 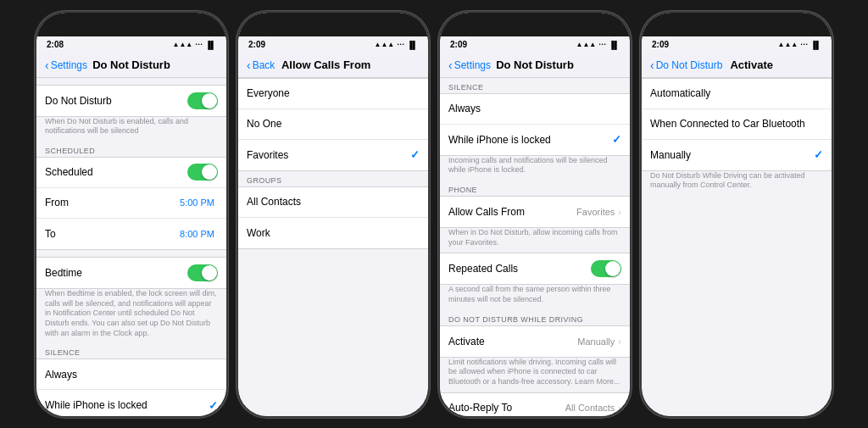 What do you see at coordinates (535, 375) in the screenshot?
I see `section-description: Limit notifications while driving. Incom…` at bounding box center [535, 375].